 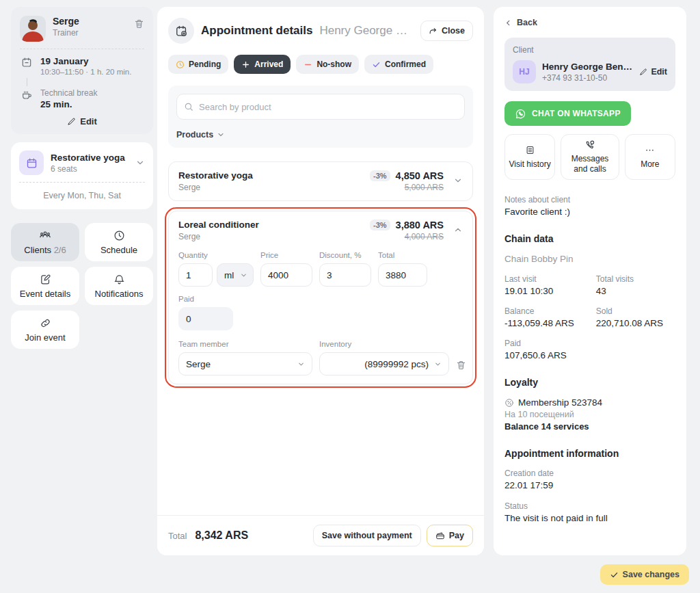 What do you see at coordinates (589, 157) in the screenshot?
I see `messages-and-calls-button: Messages and calls` at bounding box center [589, 157].